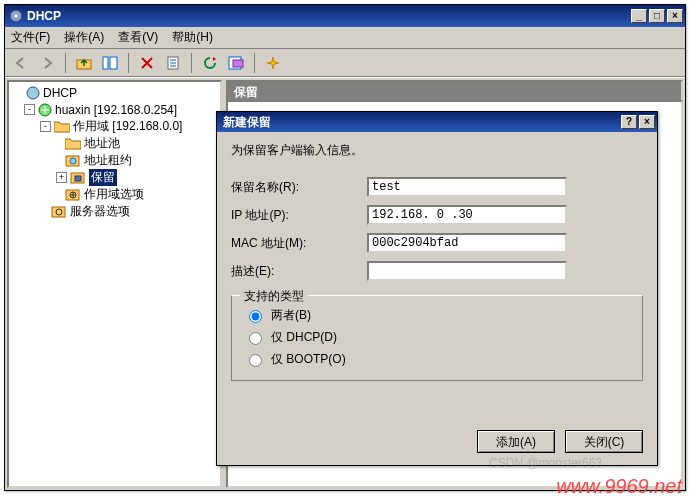  What do you see at coordinates (73, 194) in the screenshot?
I see `options-icon` at bounding box center [73, 194].